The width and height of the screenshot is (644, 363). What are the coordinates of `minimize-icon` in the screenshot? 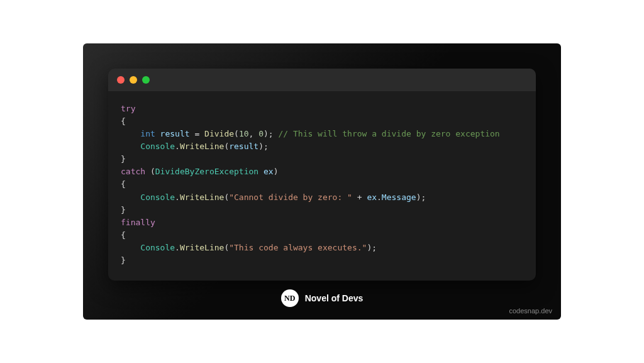 It's located at (133, 80).